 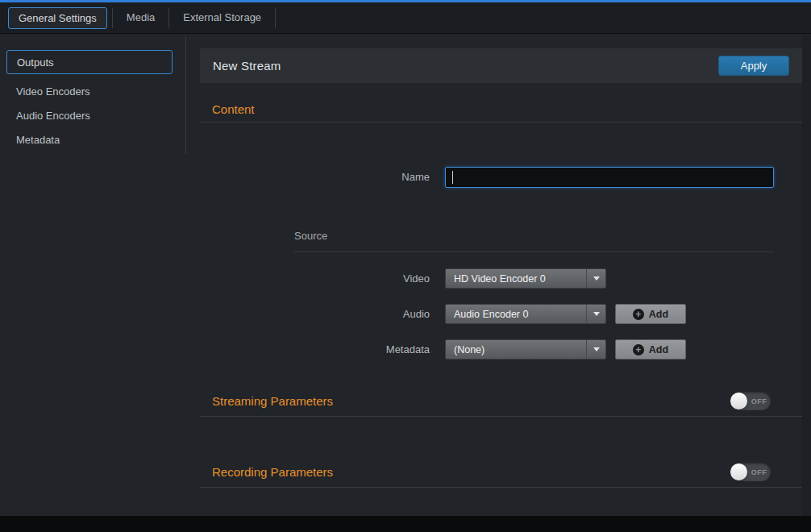 What do you see at coordinates (501, 416) in the screenshot?
I see `streaming-divider` at bounding box center [501, 416].